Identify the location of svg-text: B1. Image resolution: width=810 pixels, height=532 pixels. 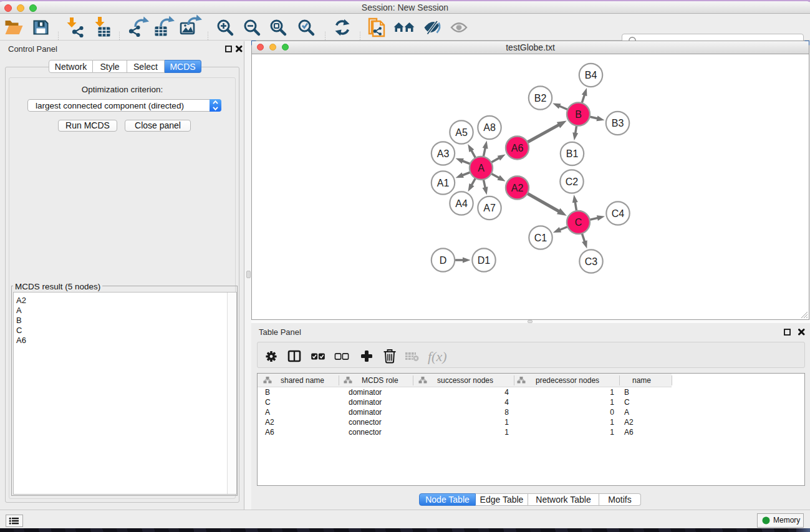
(572, 153).